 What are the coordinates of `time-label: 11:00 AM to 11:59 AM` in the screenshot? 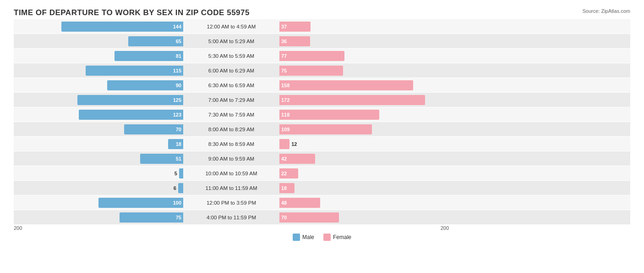 It's located at (231, 188).